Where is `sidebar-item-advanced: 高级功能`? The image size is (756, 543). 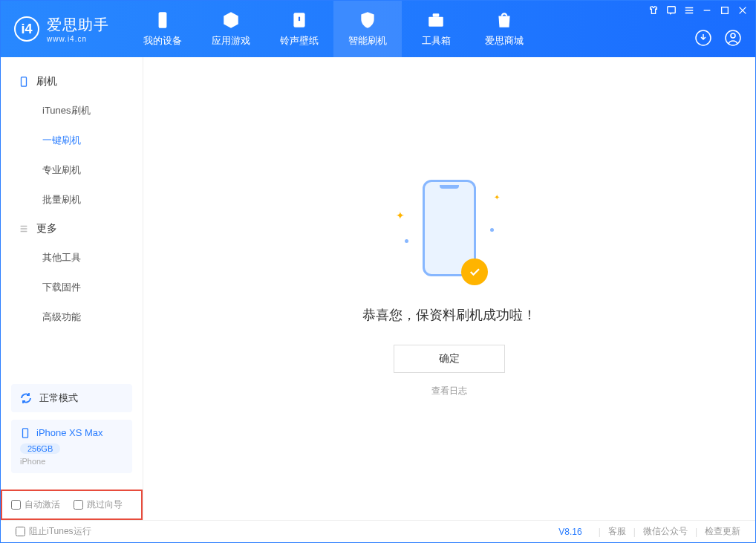 sidebar-item-advanced: 高级功能 is located at coordinates (71, 317).